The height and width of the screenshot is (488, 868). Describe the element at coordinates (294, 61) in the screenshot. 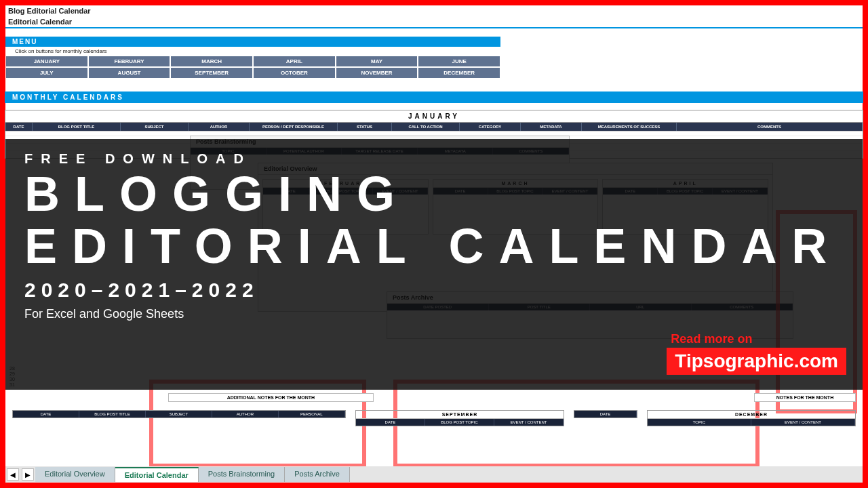

I see `month-button-april: APRIL` at that location.